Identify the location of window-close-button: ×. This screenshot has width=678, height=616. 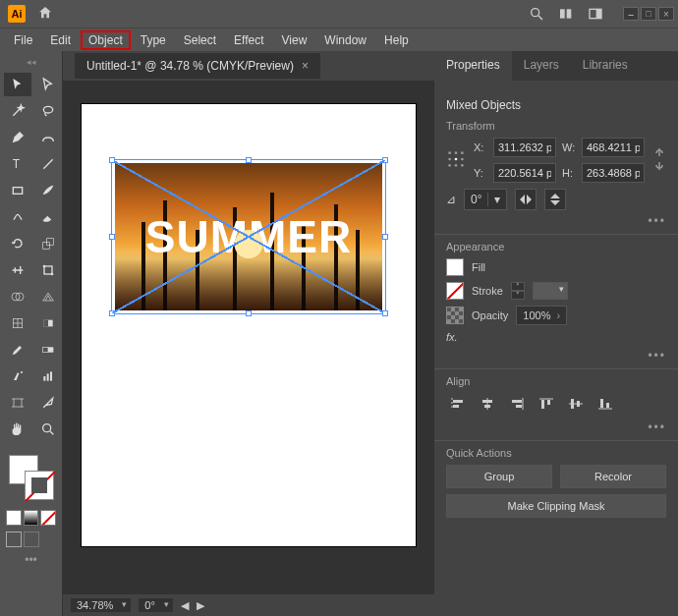
(666, 14).